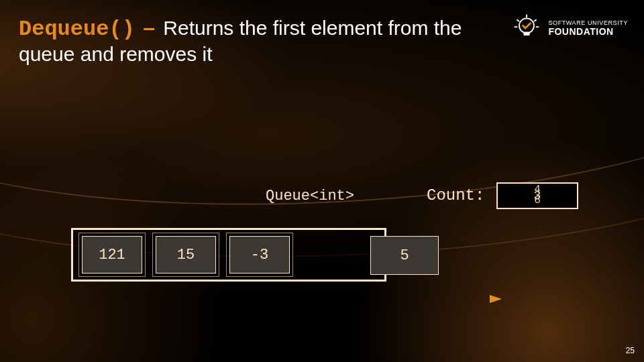 The height and width of the screenshot is (362, 644). What do you see at coordinates (321, 54) in the screenshot?
I see `slide-title-line2: queue and removes it` at bounding box center [321, 54].